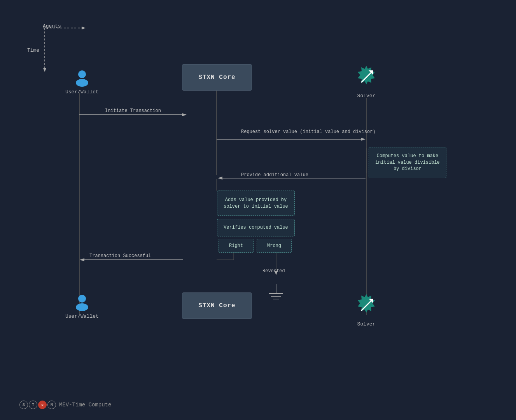 The height and width of the screenshot is (420, 516). I want to click on solver-top-label: Solver, so click(366, 96).